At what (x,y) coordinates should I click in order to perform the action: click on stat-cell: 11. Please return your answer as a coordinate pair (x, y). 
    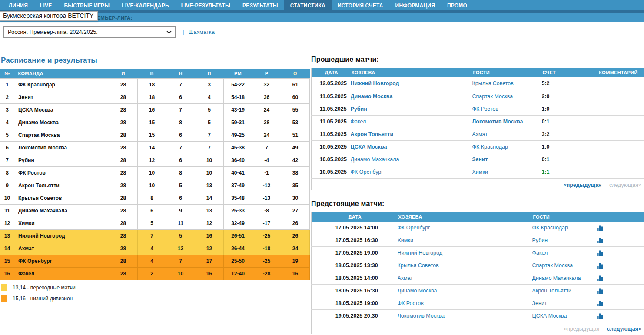
    Looking at the image, I should click on (181, 223).